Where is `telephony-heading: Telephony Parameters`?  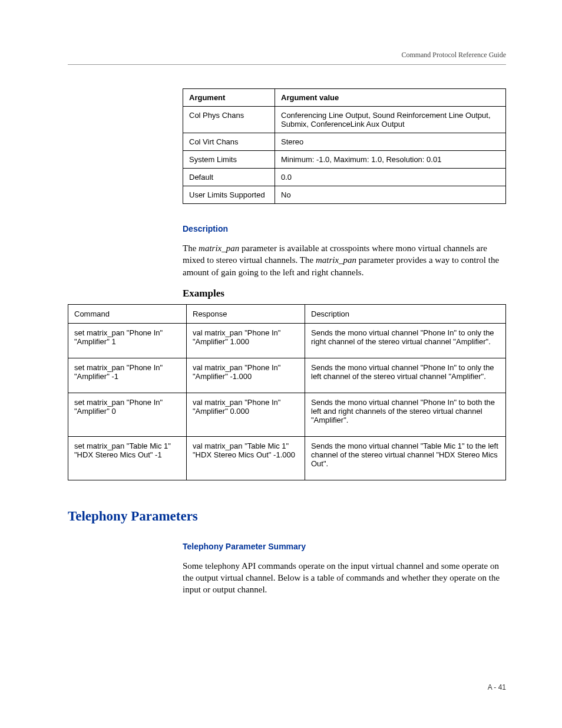 telephony-heading: Telephony Parameters is located at coordinates (287, 516).